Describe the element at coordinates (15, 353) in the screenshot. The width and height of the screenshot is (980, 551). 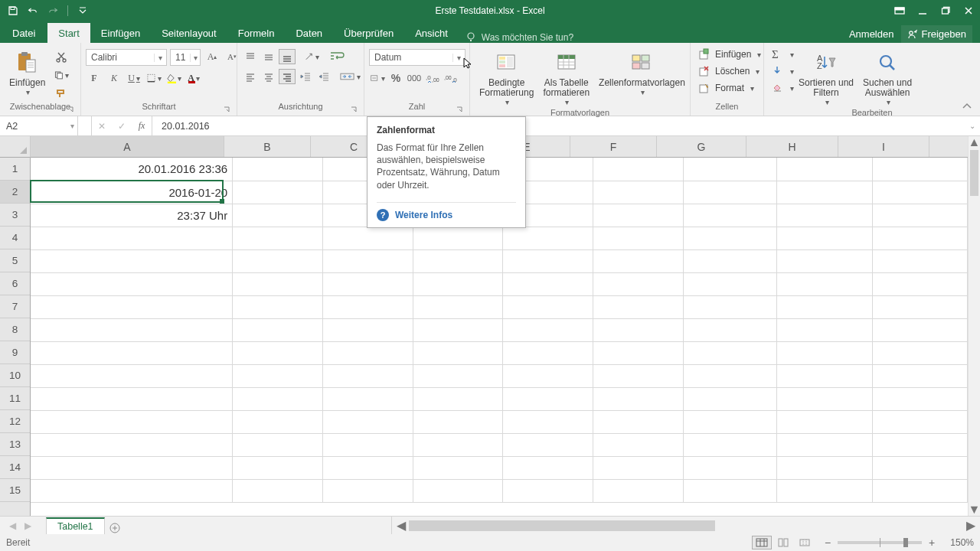
I see `row-header: 9` at that location.